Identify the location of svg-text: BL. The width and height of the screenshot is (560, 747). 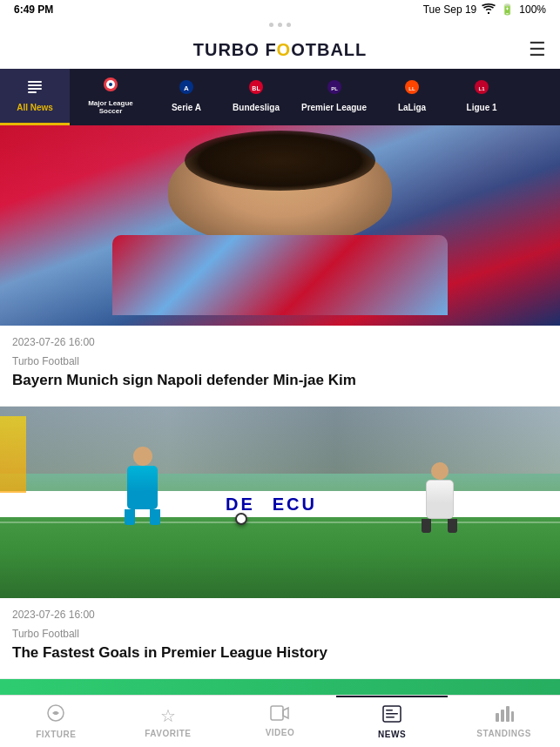
(256, 89).